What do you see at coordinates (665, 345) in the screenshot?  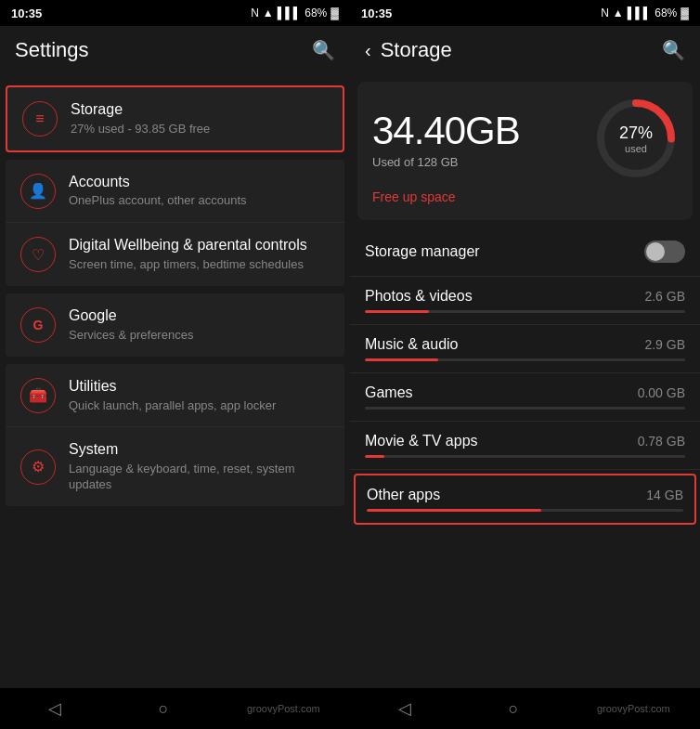 I see `music-size: 2.9 GB` at bounding box center [665, 345].